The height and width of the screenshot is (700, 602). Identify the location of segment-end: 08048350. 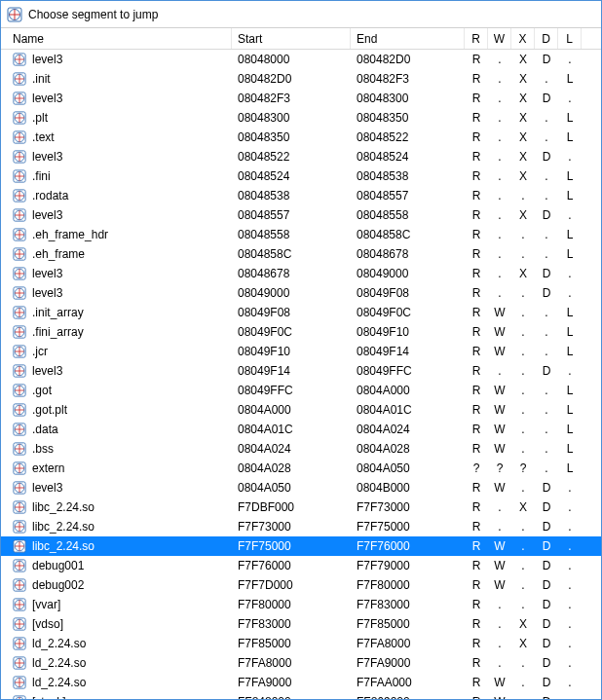
(407, 118).